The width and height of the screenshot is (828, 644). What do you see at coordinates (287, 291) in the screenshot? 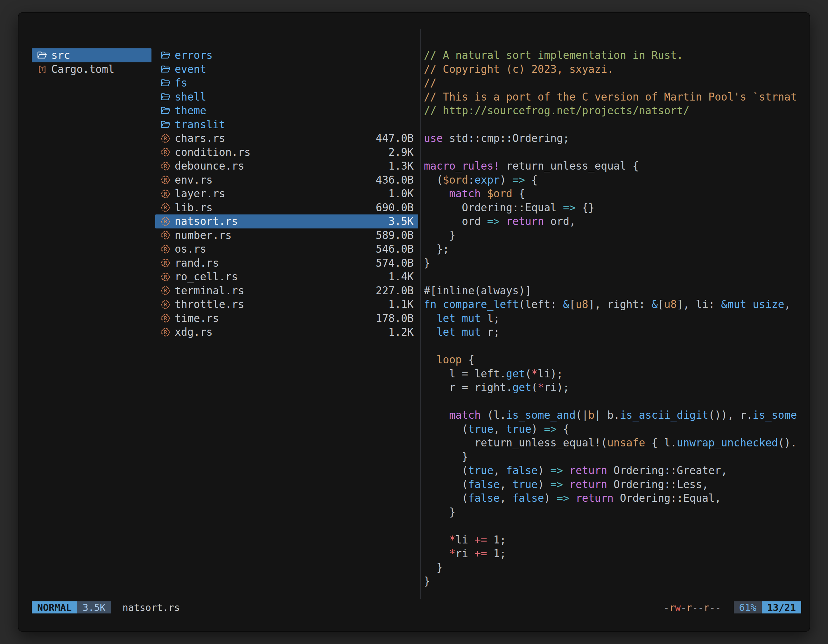
I see `file-row: R terminal.rs 227.0B` at bounding box center [287, 291].